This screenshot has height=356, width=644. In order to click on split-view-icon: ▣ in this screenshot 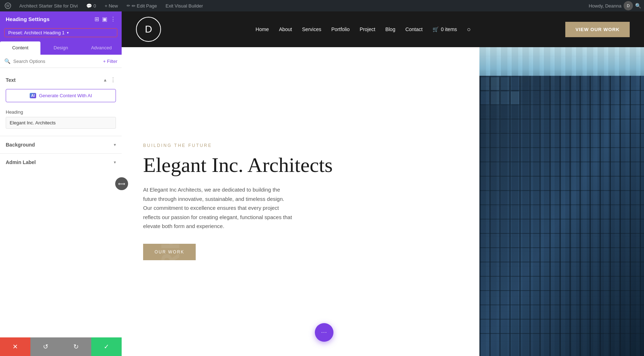, I will do `click(104, 19)`.